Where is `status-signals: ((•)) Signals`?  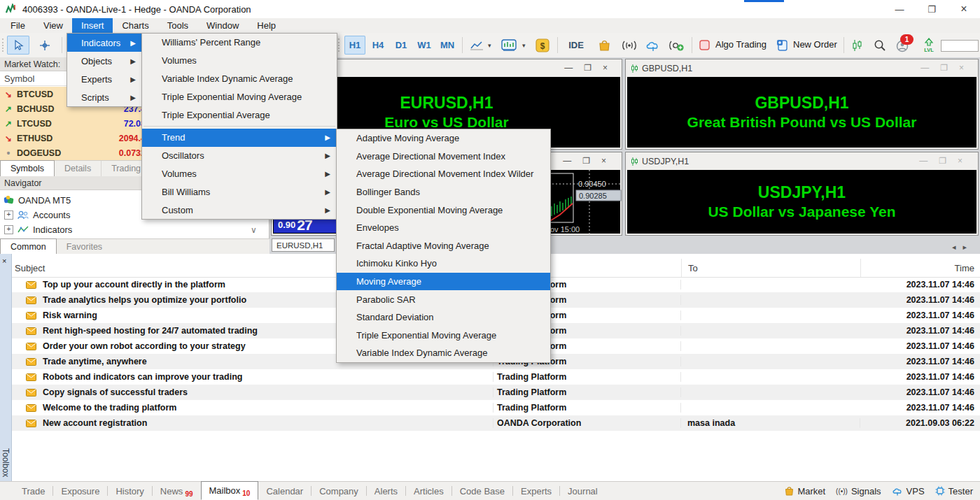 status-signals: ((•)) Signals is located at coordinates (858, 491).